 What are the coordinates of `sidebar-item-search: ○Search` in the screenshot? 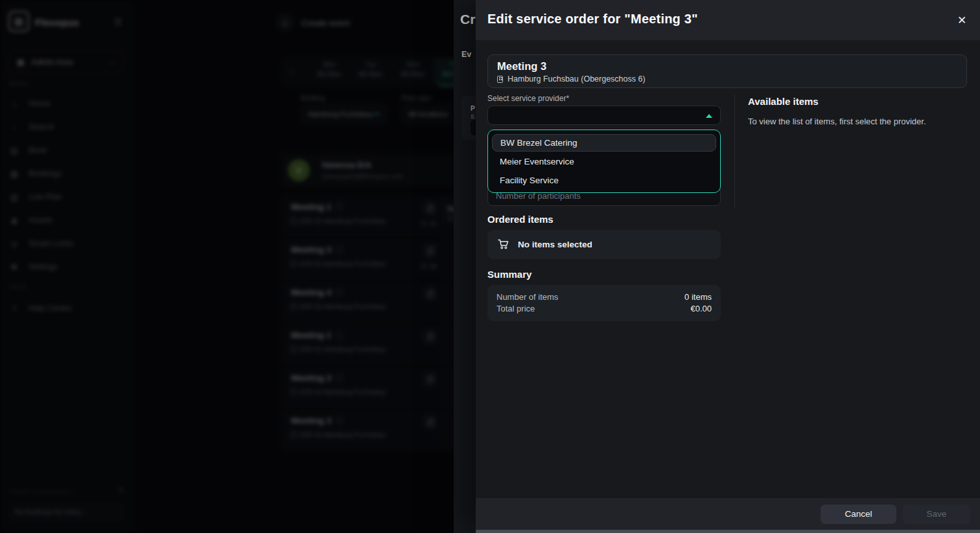 It's located at (67, 127).